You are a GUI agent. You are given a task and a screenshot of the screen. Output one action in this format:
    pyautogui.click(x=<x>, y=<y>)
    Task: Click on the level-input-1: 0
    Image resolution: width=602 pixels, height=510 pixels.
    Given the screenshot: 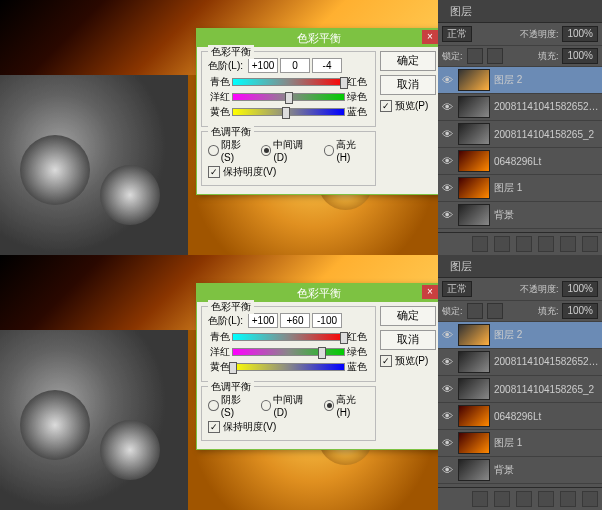 What is the action you would take?
    pyautogui.click(x=295, y=66)
    